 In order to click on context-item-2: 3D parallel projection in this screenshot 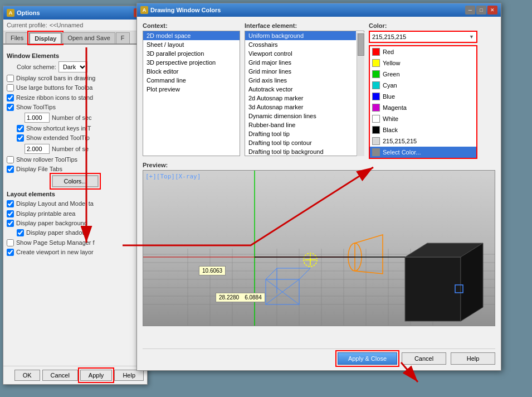, I will do `click(192, 54)`.